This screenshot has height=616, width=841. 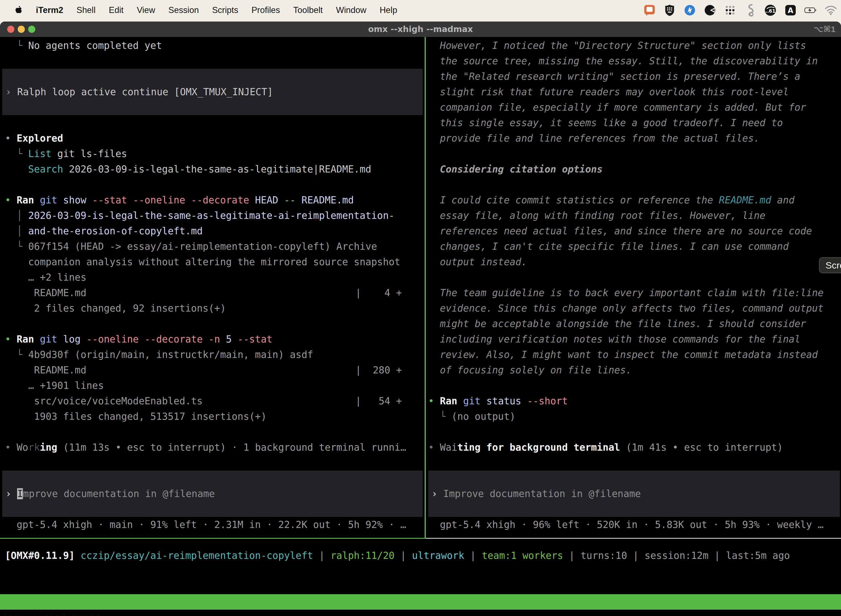 I want to click on inject-input-box: › Ralph loop active continue [OMX_TMUX_I…, so click(x=212, y=92).